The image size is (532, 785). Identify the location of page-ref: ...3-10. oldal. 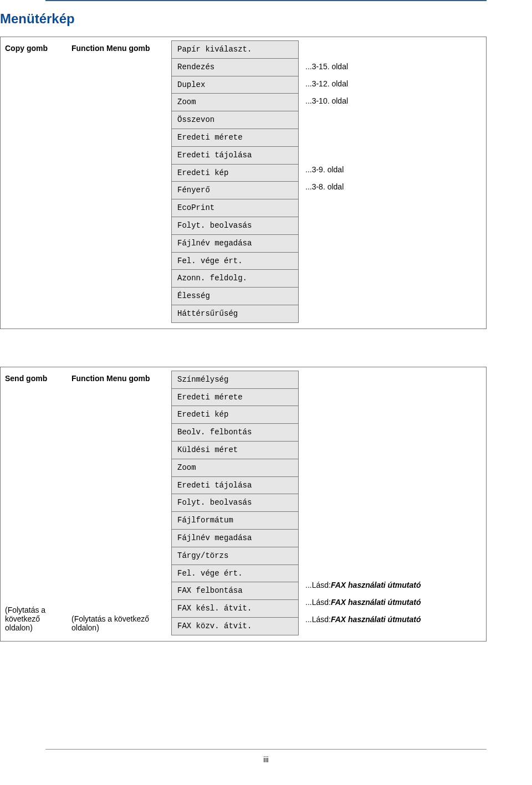
(390, 101).